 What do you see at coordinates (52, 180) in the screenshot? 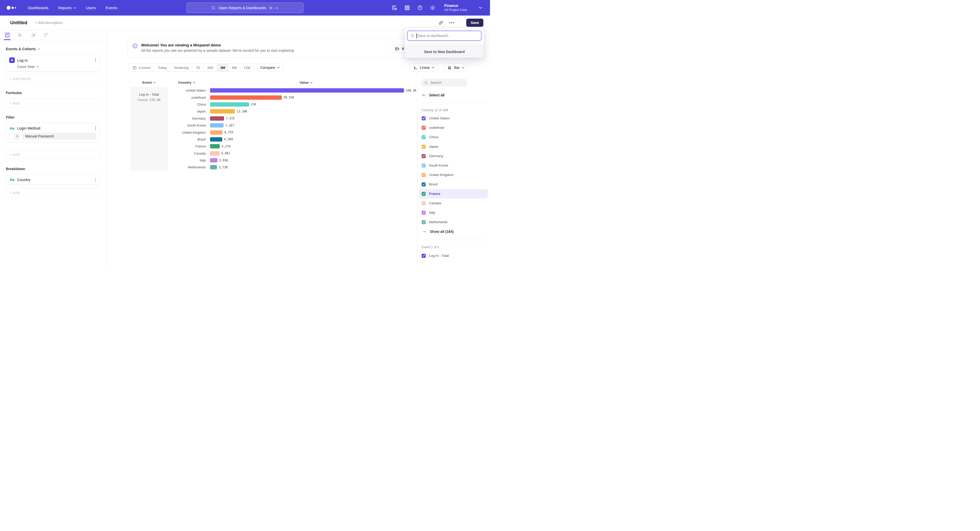
I see `breakdown-card-country: Aa Country` at bounding box center [52, 180].